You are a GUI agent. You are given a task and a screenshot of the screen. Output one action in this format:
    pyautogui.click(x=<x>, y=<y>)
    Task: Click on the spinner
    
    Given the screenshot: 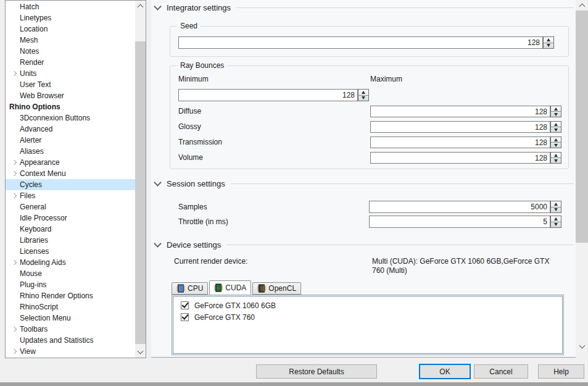 What is the action you would take?
    pyautogui.click(x=556, y=158)
    